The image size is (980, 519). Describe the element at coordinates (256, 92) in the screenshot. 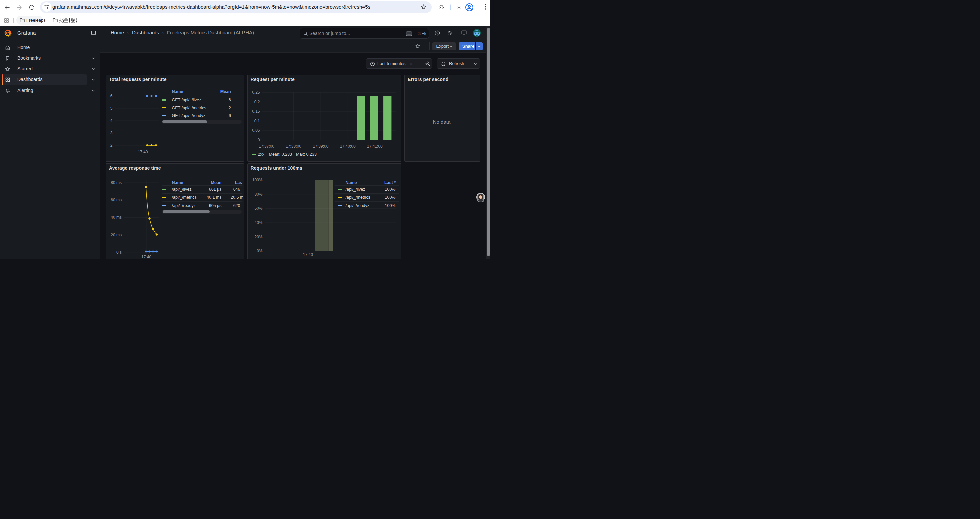

I see `svg-text: 0.25` at that location.